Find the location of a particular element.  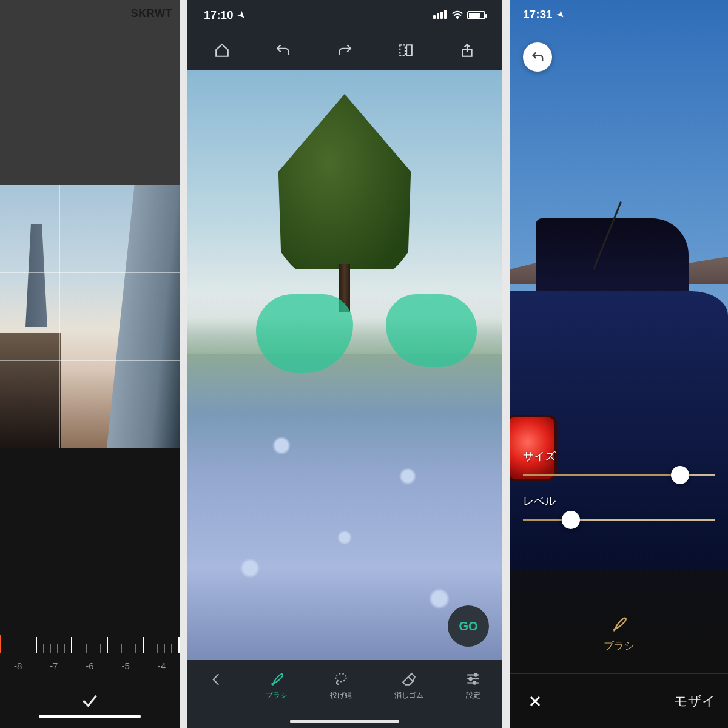

level-slider is located at coordinates (619, 520).